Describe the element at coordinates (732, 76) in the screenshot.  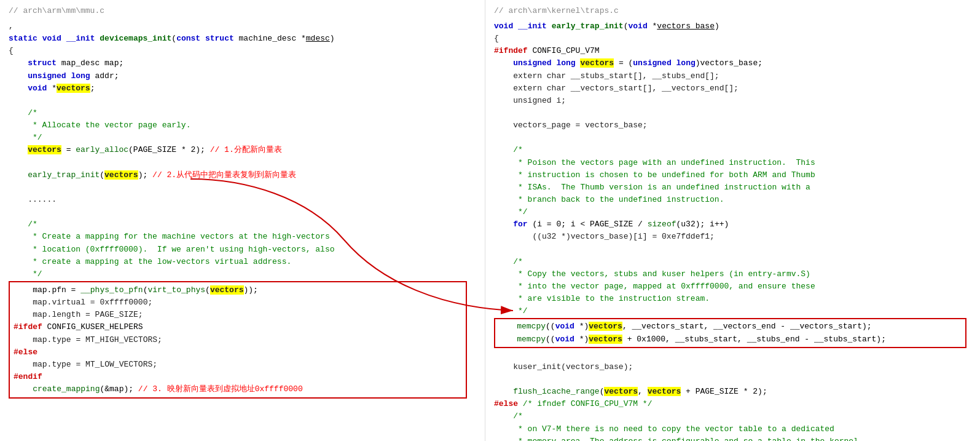
I see `code-line: extern char __stubs_start[], __stubs_end…` at that location.